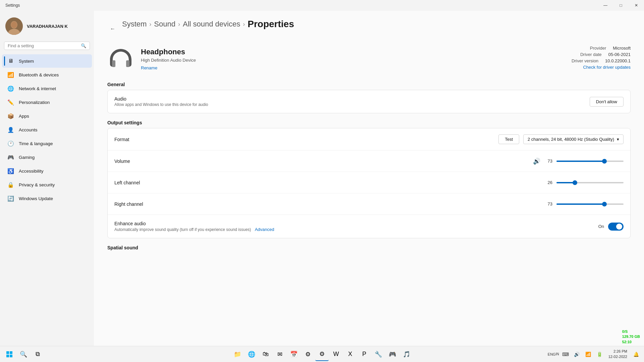 The width and height of the screenshot is (644, 362). What do you see at coordinates (324, 161) in the screenshot?
I see `volume-label-wrap: Volume` at bounding box center [324, 161].